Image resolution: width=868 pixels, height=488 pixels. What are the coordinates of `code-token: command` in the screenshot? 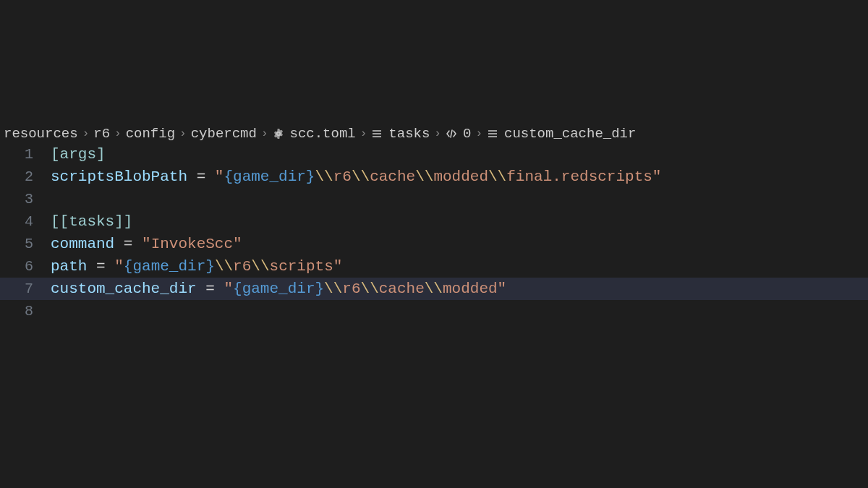 It's located at (82, 244).